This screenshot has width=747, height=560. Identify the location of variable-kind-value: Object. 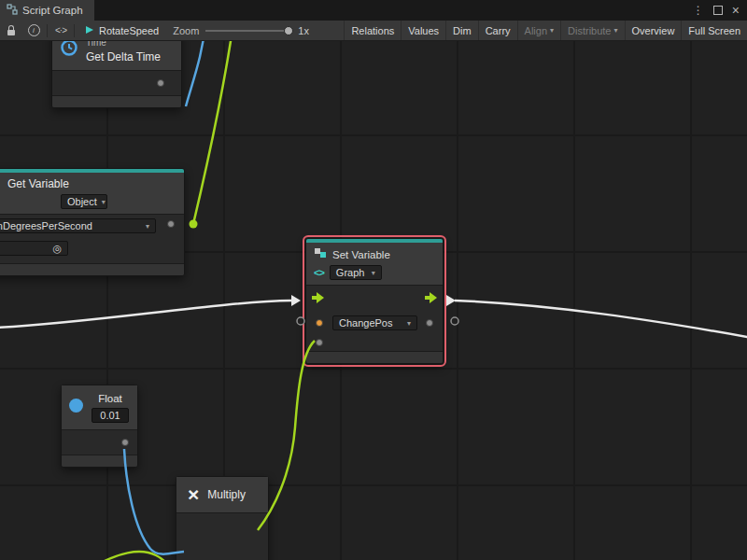
(82, 202).